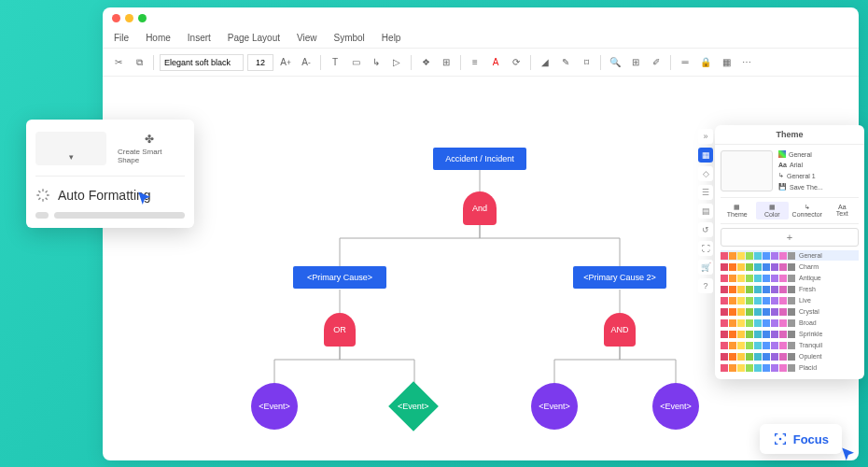 The image size is (868, 467). I want to click on maximize-icon, so click(142, 19).